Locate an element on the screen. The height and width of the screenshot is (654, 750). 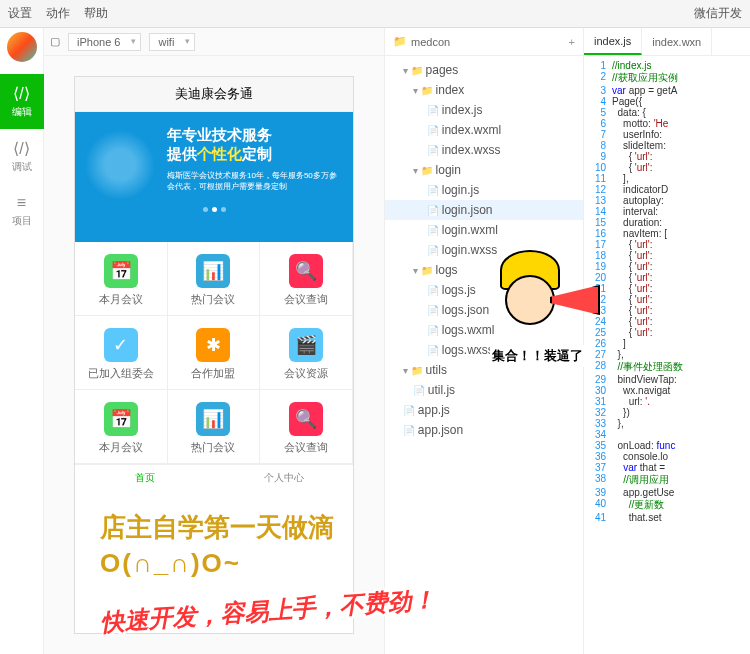
device-select: iPhone 6 is located at coordinates (104, 42).